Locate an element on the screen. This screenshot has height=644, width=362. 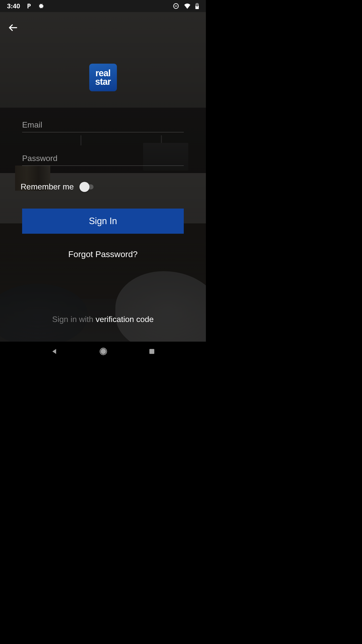
toggle-thumb is located at coordinates (84, 187).